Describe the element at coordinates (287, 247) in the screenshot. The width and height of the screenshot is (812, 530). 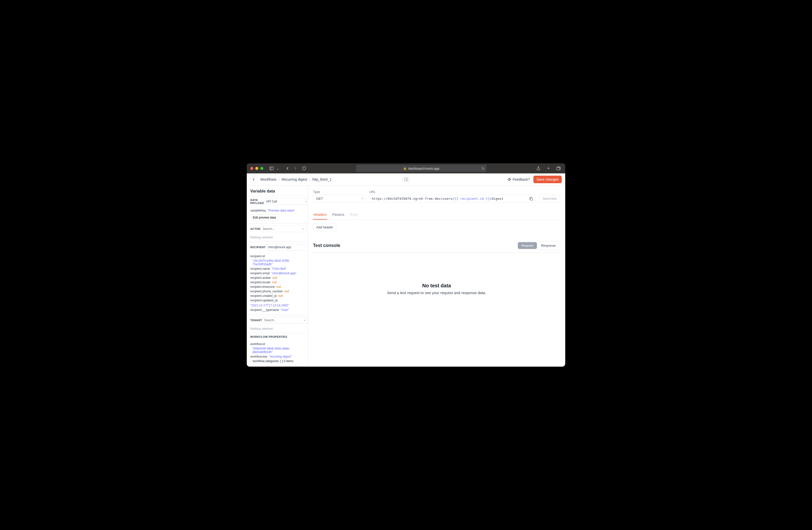
I see `recipient-select` at that location.